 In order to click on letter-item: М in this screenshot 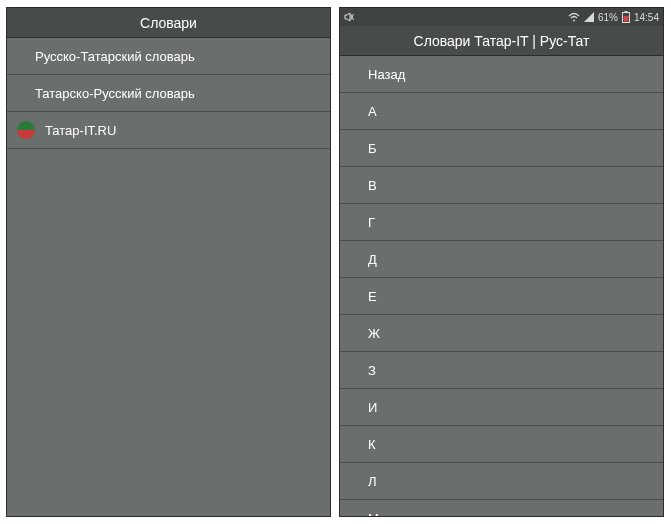, I will do `click(502, 508)`.